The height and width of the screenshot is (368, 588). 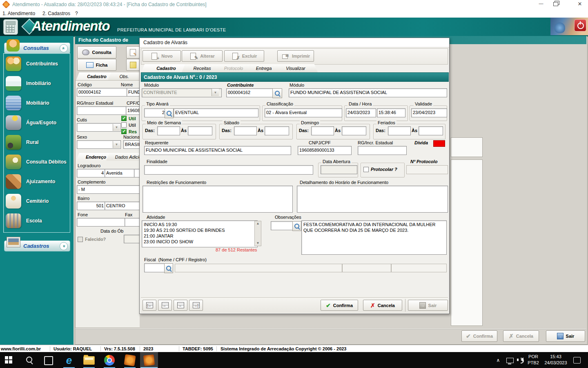 I want to click on maximize-button, so click(x=556, y=4).